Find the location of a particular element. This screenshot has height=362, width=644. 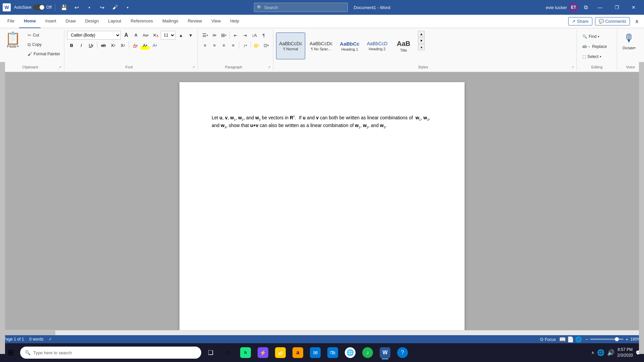

superscript-button: X2 is located at coordinates (123, 45).